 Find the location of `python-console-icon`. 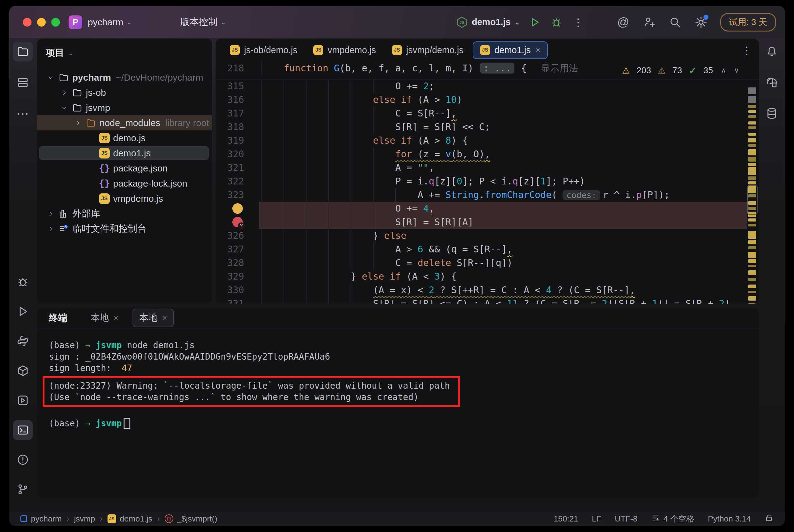

python-console-icon is located at coordinates (23, 341).